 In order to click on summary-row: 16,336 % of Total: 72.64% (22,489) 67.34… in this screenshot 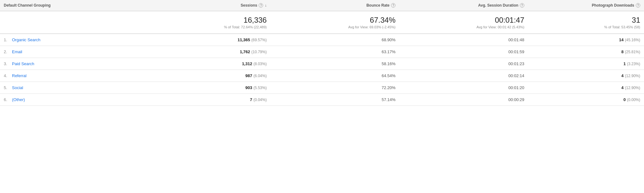, I will do `click(322, 22)`.